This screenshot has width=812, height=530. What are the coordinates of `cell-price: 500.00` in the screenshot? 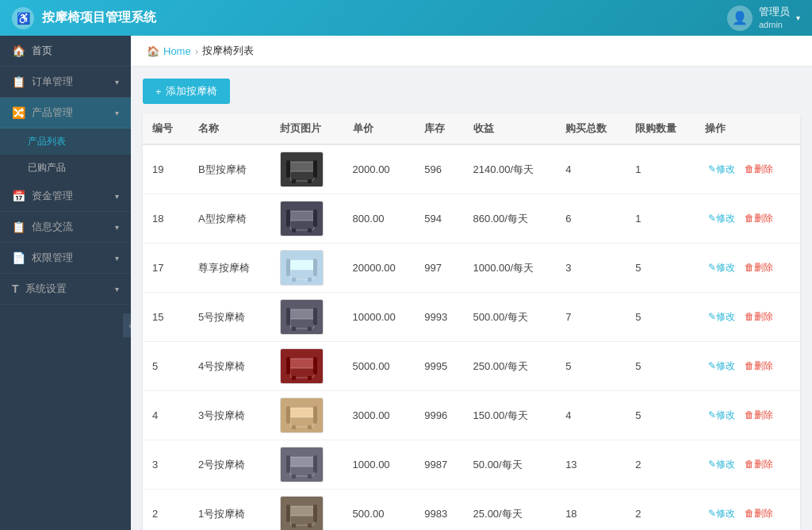 It's located at (379, 510).